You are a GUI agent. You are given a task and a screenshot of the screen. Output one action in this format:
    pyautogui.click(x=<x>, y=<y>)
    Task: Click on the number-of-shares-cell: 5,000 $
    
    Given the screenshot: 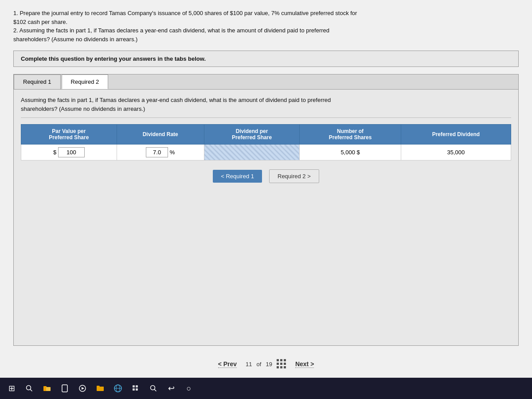 What is the action you would take?
    pyautogui.click(x=350, y=153)
    